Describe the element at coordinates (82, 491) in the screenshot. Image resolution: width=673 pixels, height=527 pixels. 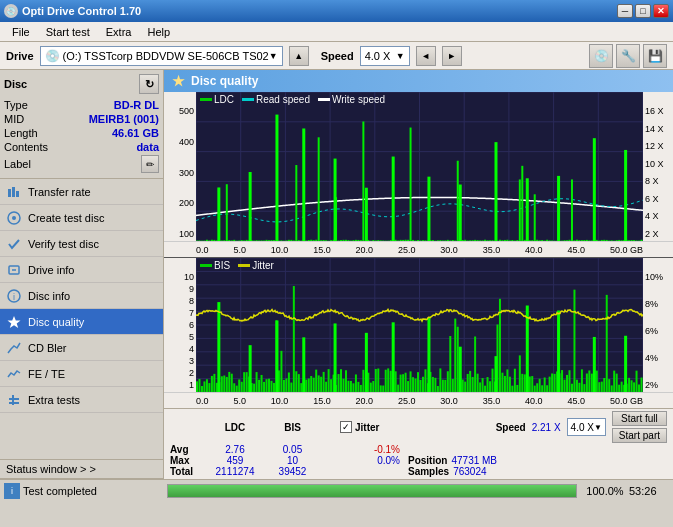
I see `status-left: i Test completed` at that location.